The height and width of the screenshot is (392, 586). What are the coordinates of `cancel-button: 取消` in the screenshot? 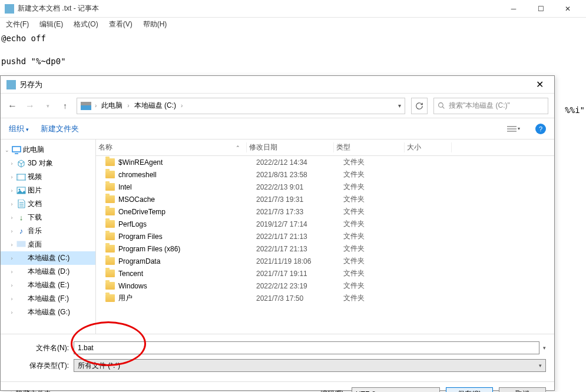 It's located at (522, 390).